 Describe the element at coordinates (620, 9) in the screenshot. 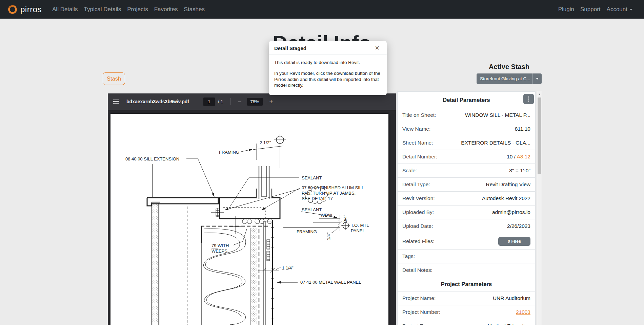

I see `nav-item-account: Account` at that location.